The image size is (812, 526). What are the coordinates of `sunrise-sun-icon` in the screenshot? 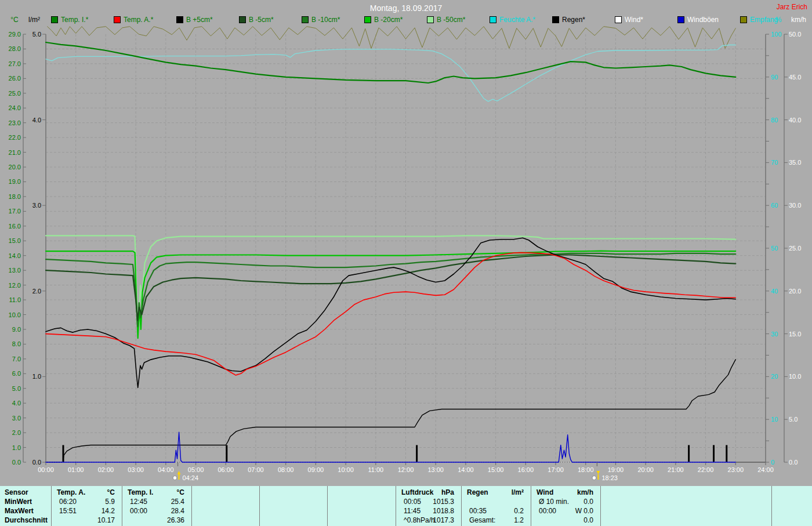 It's located at (175, 478).